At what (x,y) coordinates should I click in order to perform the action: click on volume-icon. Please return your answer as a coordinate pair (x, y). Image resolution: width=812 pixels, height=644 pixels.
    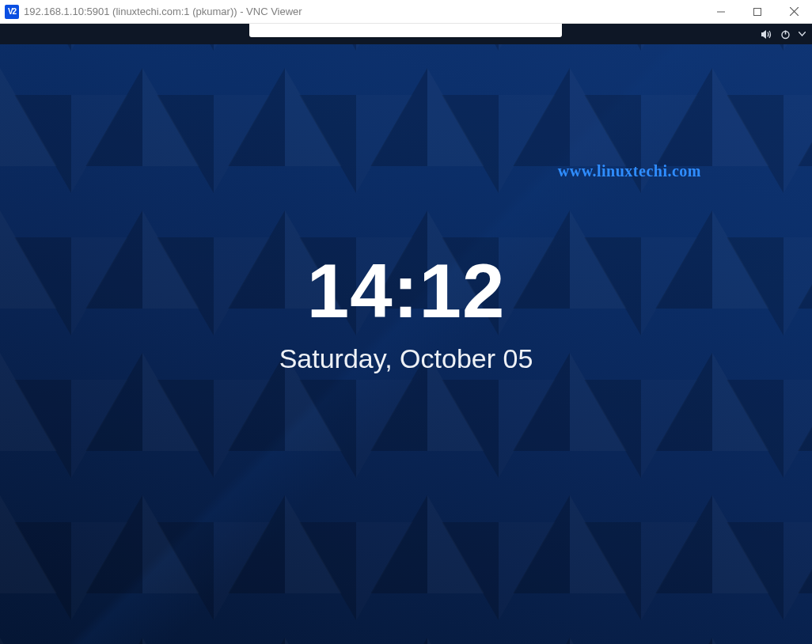
    Looking at the image, I should click on (766, 35).